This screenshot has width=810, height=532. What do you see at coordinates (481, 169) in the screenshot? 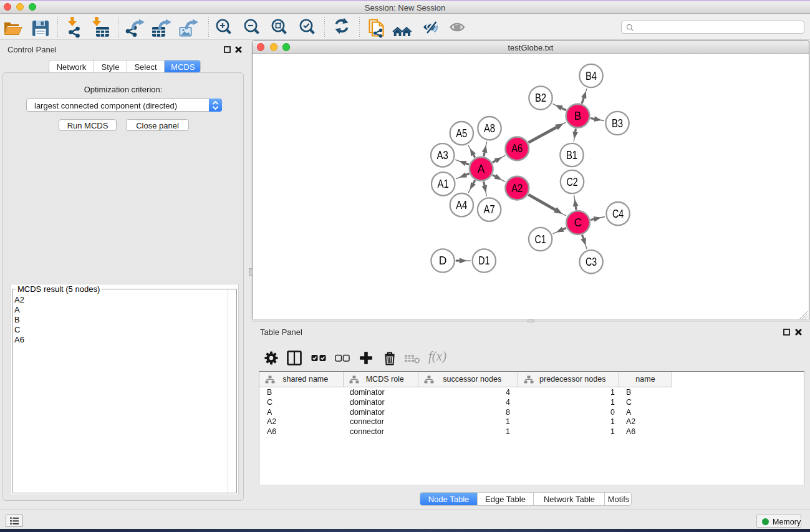
I see `svg-text: A` at bounding box center [481, 169].